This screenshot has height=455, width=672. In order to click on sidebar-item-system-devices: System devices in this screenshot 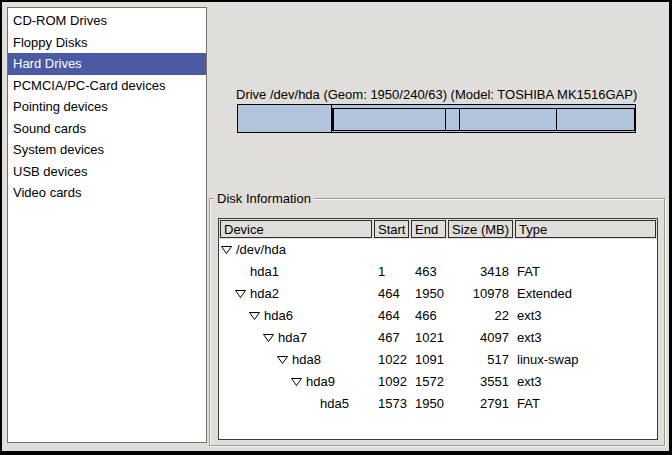, I will do `click(107, 150)`.